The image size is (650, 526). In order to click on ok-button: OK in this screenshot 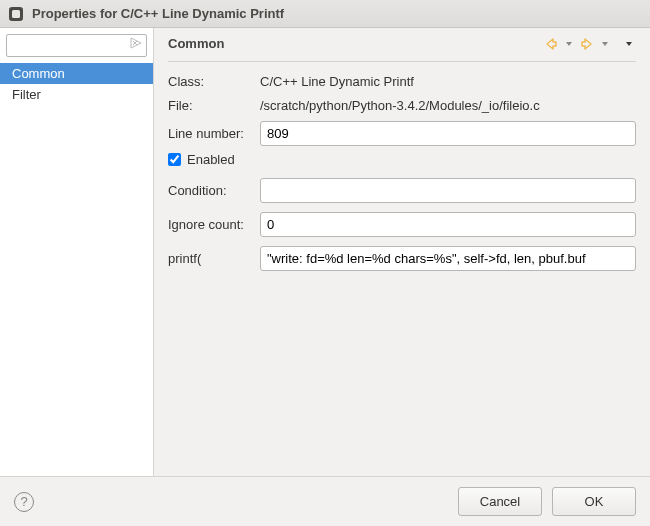, I will do `click(594, 502)`.